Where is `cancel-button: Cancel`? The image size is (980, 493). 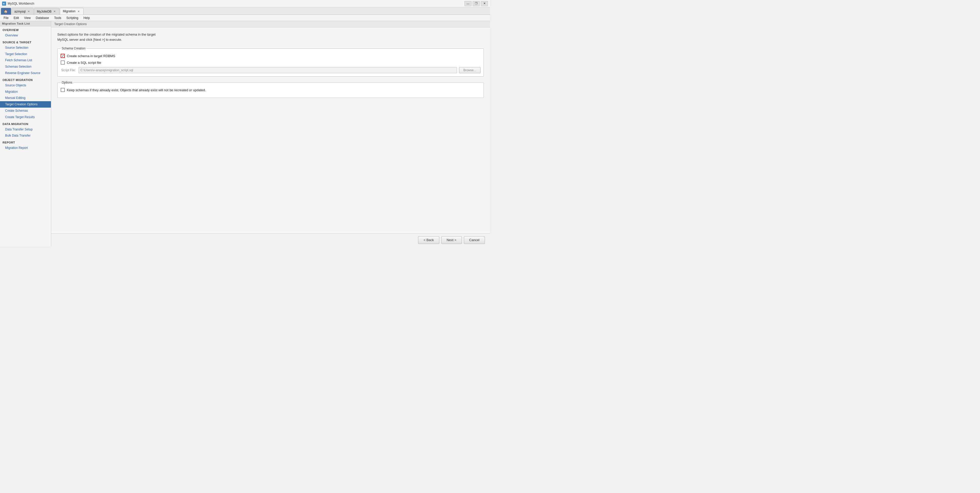
cancel-button: Cancel is located at coordinates (474, 240).